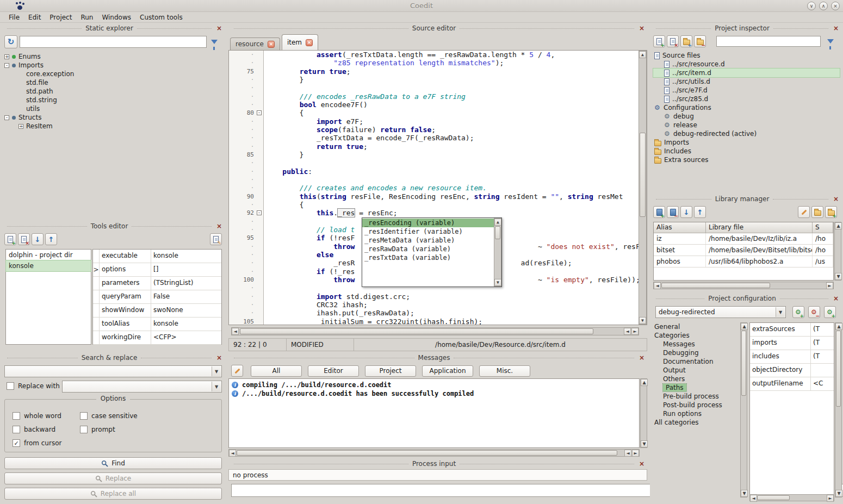  What do you see at coordinates (452, 204) in the screenshot?
I see `code-line: {` at bounding box center [452, 204].